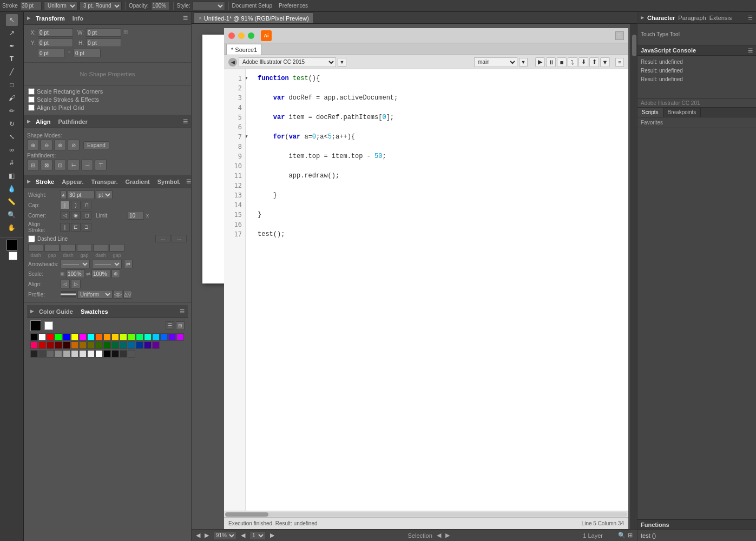 The width and height of the screenshot is (756, 541). Describe the element at coordinates (12, 59) in the screenshot. I see `type-tool: T` at that location.